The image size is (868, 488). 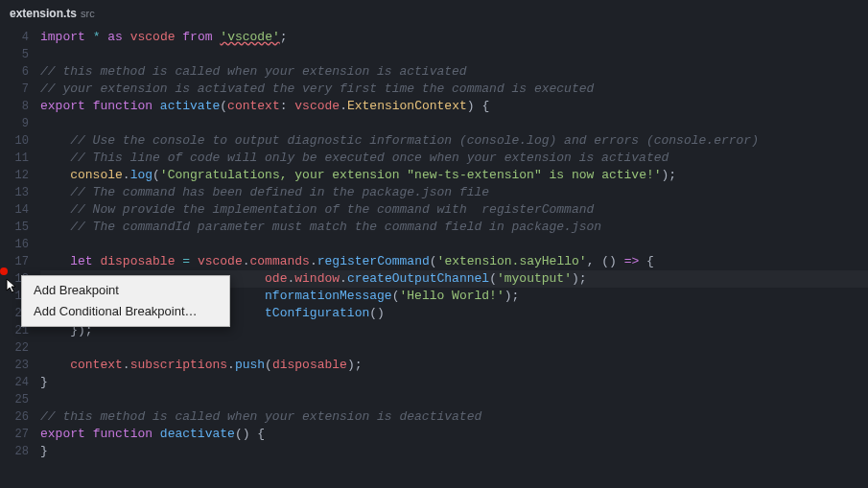 What do you see at coordinates (455, 227) in the screenshot?
I see `code-line: // The commandId parameter must match th…` at bounding box center [455, 227].